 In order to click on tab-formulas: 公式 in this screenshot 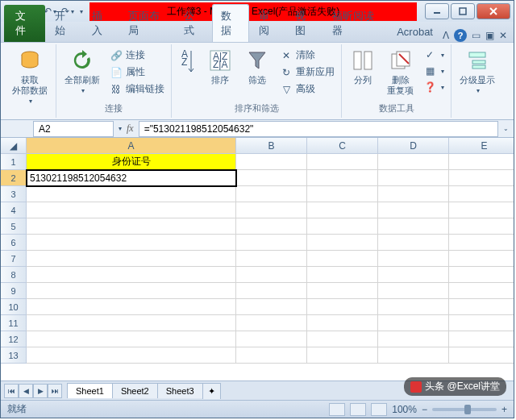, I will do `click(194, 23)`.